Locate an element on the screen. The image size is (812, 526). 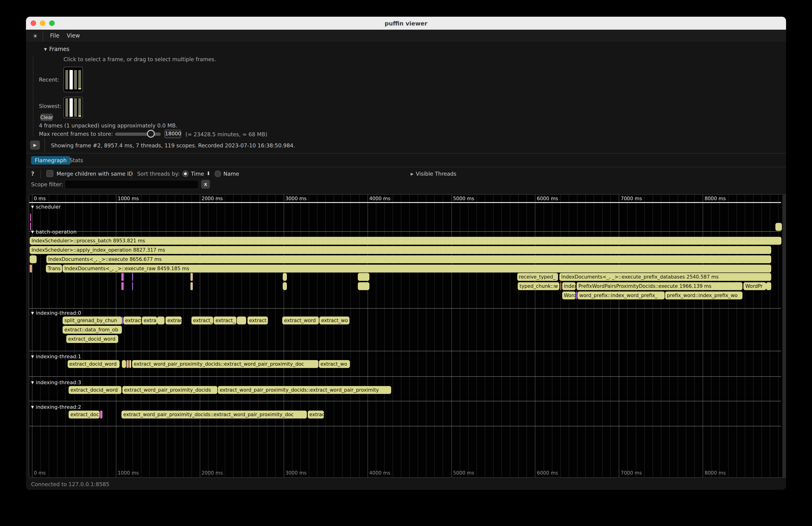
scope-bar: extract_doc is located at coordinates (84, 415).